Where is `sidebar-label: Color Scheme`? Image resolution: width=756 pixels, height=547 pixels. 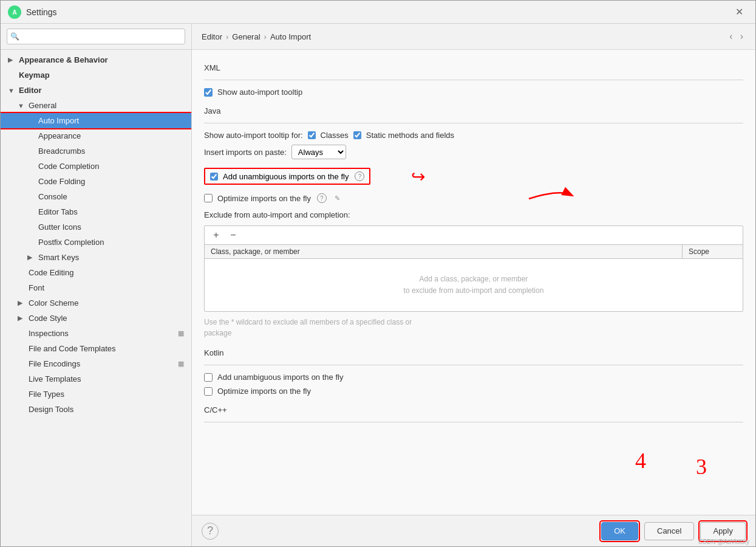
sidebar-label: Color Scheme is located at coordinates (53, 303).